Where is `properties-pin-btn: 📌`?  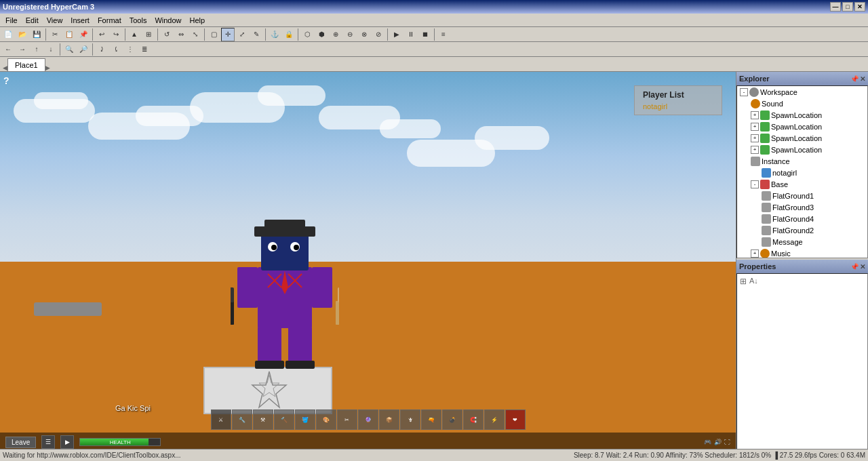 properties-pin-btn: 📌 is located at coordinates (854, 267).